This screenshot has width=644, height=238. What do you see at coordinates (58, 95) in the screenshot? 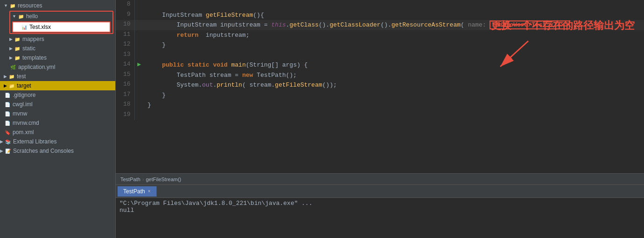
I see `sidebar-item-gitignore: 📄 .gitignore` at bounding box center [58, 95].